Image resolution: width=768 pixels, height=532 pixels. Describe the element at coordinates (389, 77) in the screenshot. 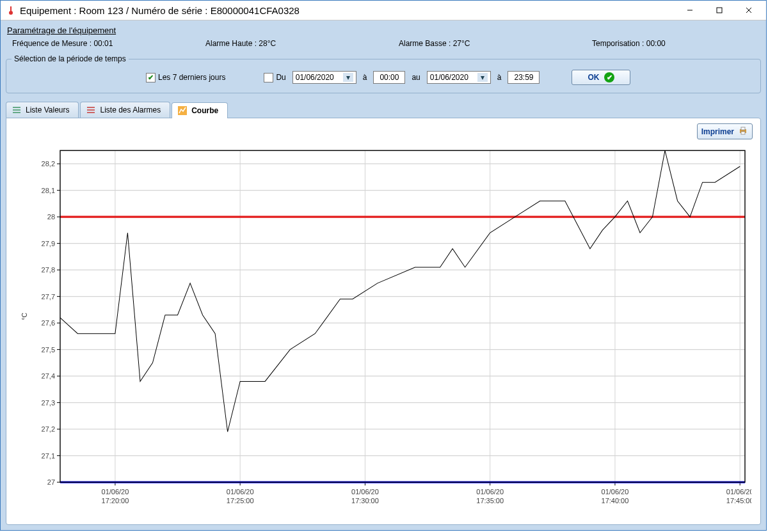

I see `time-from-input: 00:00` at that location.